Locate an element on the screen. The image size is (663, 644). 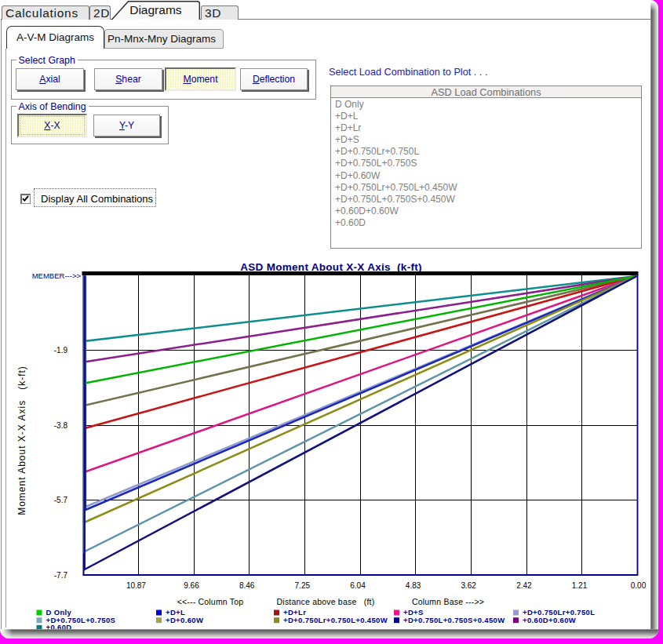
svg-text: +0.60D+0.60W is located at coordinates (549, 620).